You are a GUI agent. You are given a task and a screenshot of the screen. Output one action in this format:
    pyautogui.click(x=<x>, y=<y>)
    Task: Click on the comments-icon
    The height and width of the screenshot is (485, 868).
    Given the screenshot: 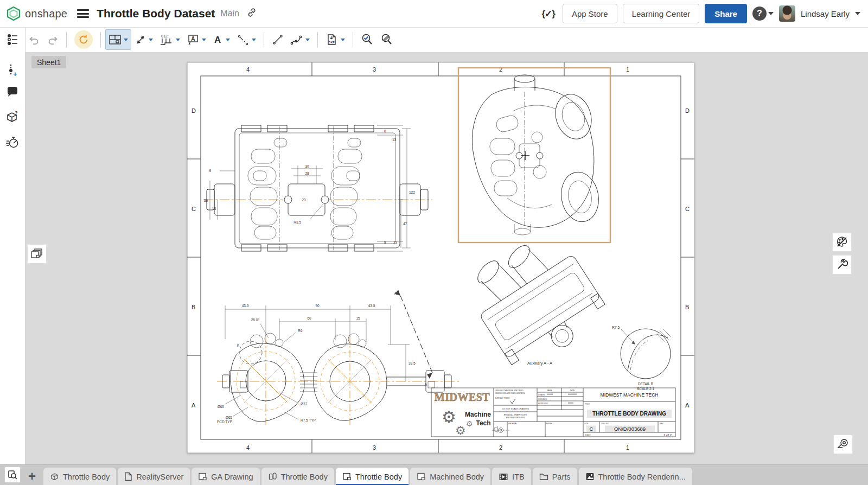 What is the action you would take?
    pyautogui.click(x=12, y=92)
    